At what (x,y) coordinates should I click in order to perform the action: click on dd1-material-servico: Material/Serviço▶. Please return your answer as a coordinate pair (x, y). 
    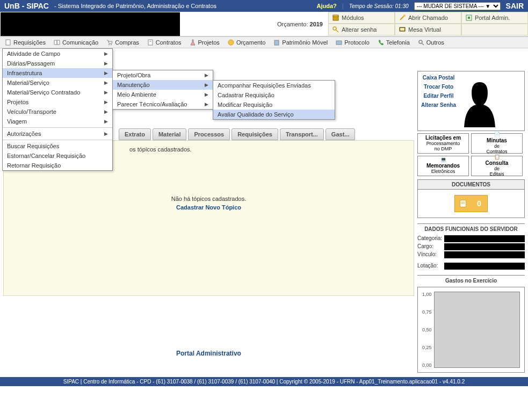
    Looking at the image, I should click on (57, 83).